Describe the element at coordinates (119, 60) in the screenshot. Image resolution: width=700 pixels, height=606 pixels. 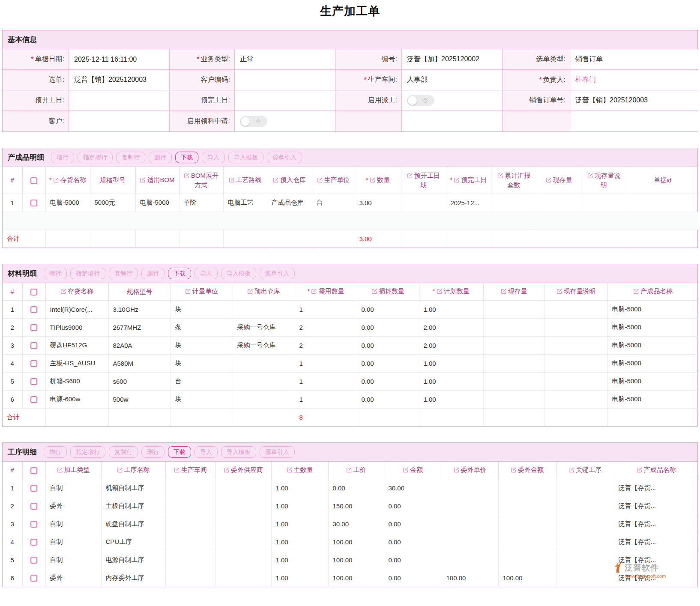
I see `field-value: 2025-12-11 16:11:00` at that location.